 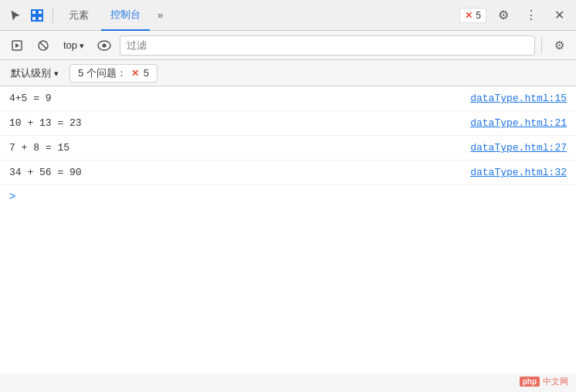 I want to click on level-chevron-icon, so click(x=56, y=73).